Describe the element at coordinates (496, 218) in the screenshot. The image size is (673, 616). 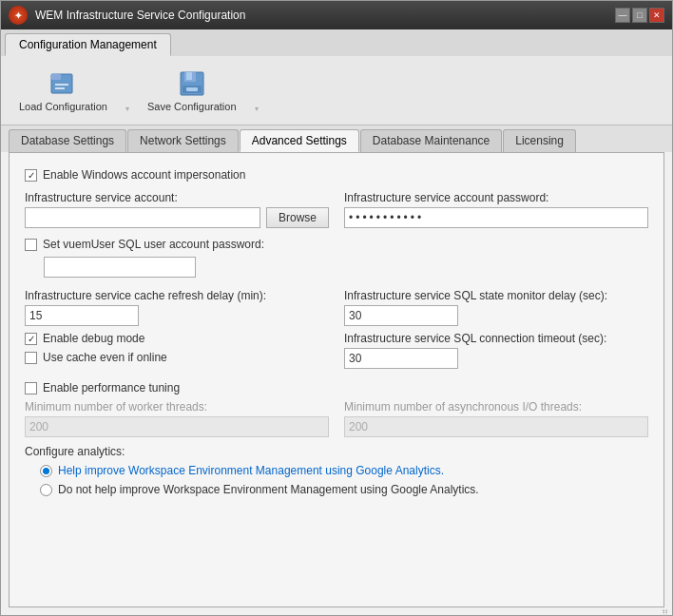
I see `infra-password-input` at that location.